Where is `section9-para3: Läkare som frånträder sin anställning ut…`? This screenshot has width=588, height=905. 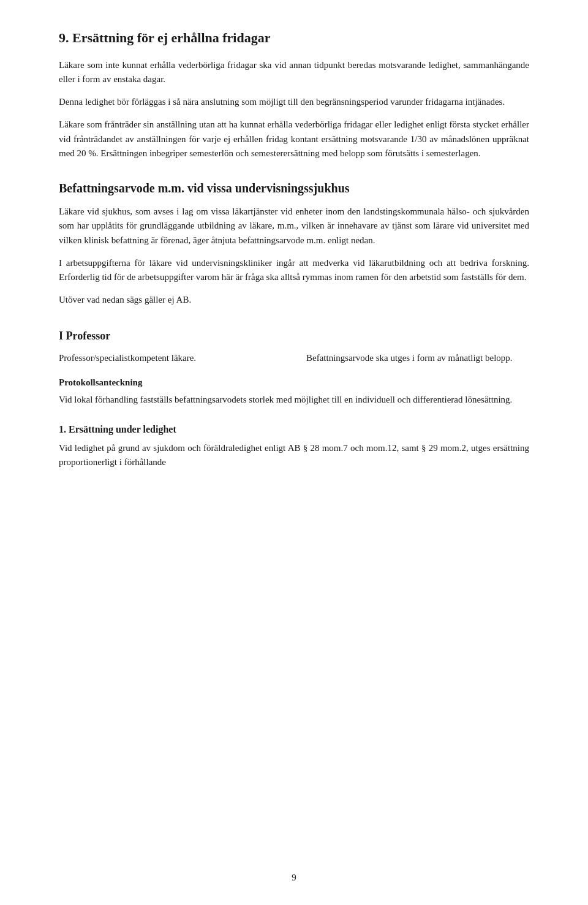
section9-para3: Läkare som frånträder sin anställning ut… is located at coordinates (294, 139).